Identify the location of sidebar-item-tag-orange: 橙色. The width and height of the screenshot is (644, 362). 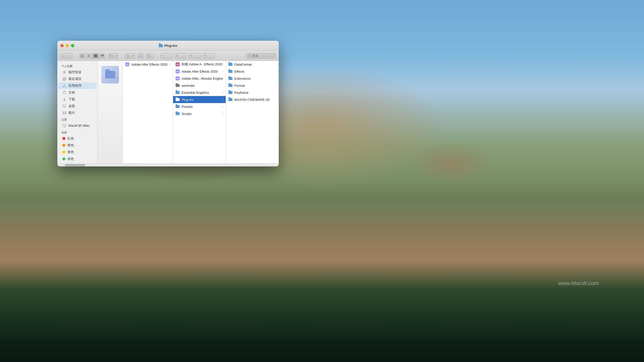
(77, 145).